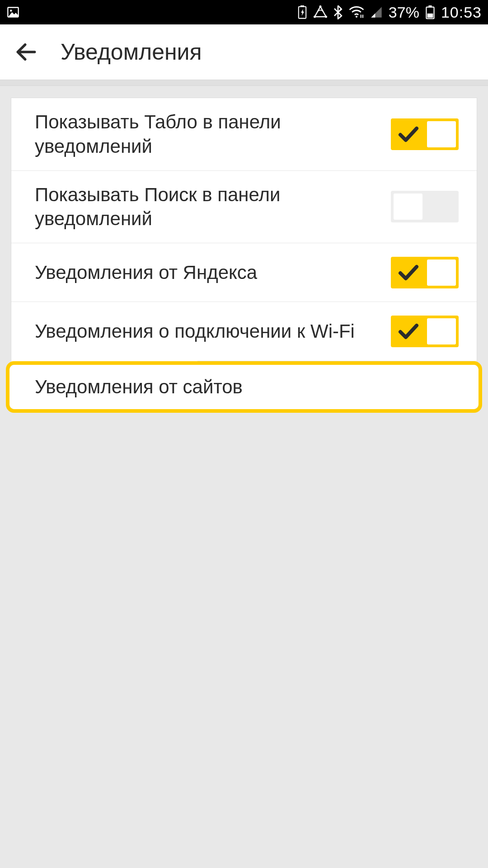  I want to click on back-arrow-icon, so click(26, 52).